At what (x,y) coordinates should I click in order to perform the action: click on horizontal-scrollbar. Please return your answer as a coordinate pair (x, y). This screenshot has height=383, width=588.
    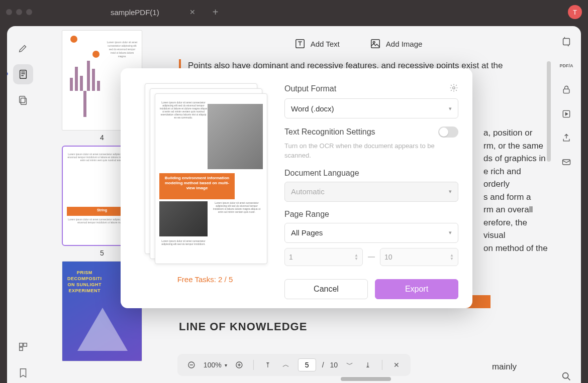
    Looking at the image, I should click on (366, 379).